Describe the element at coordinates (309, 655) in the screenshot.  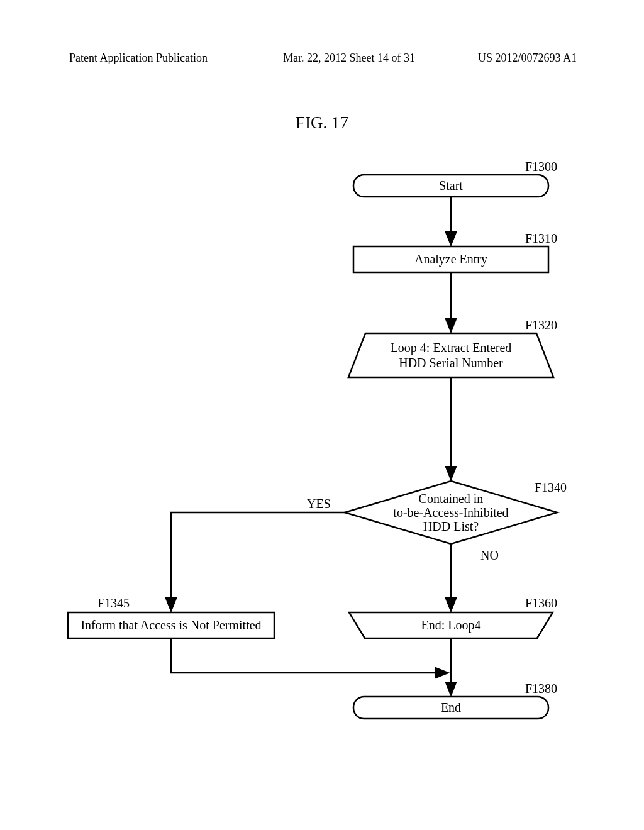
I see `arrow-inform-merge` at that location.